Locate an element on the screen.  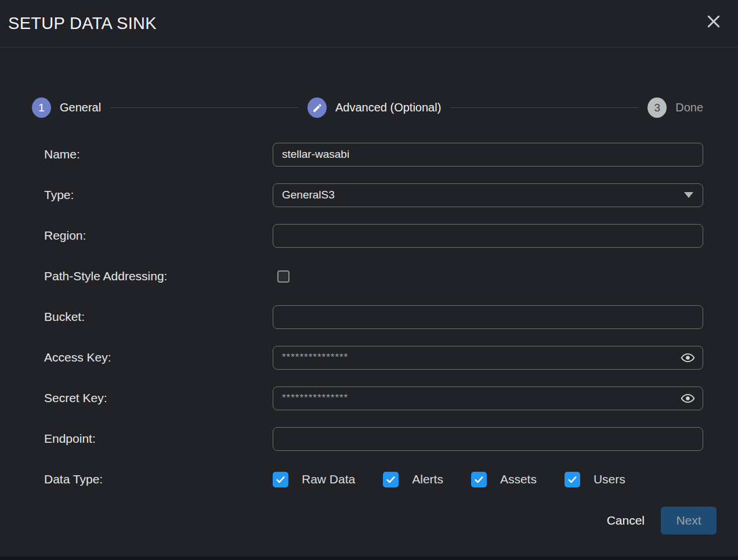
name-input is located at coordinates (488, 154).